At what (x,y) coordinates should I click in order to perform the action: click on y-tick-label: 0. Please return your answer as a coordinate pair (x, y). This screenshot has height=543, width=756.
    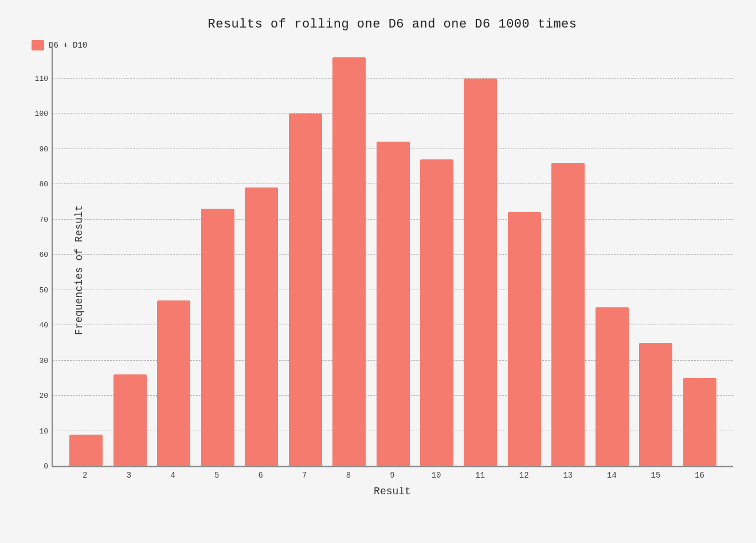
    Looking at the image, I should click on (46, 467).